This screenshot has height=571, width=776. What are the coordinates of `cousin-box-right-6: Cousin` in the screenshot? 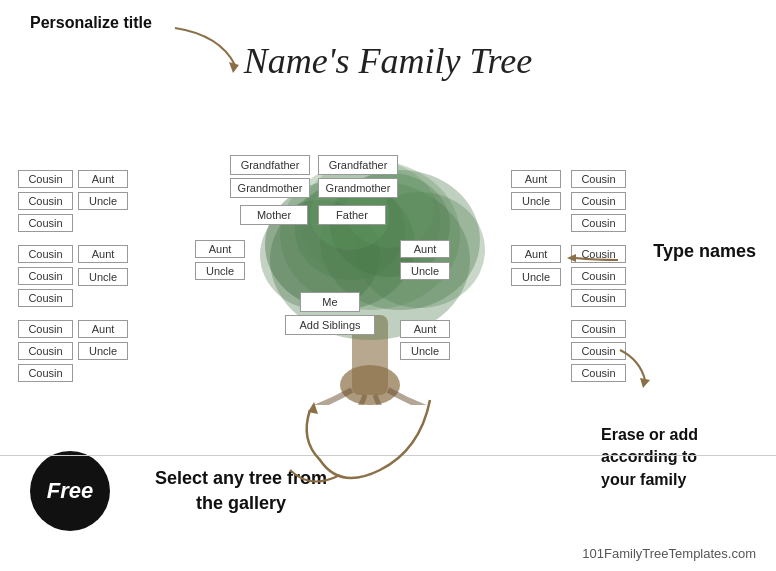 It's located at (598, 298).